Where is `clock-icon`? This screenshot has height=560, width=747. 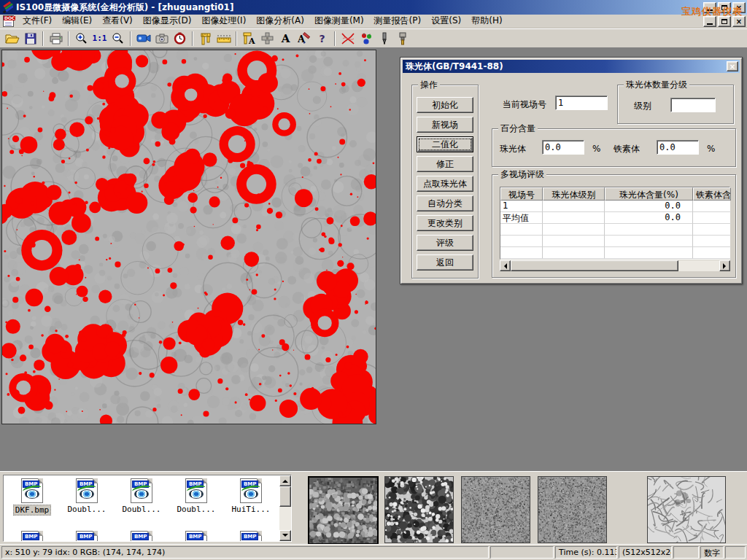
clock-icon is located at coordinates (179, 38).